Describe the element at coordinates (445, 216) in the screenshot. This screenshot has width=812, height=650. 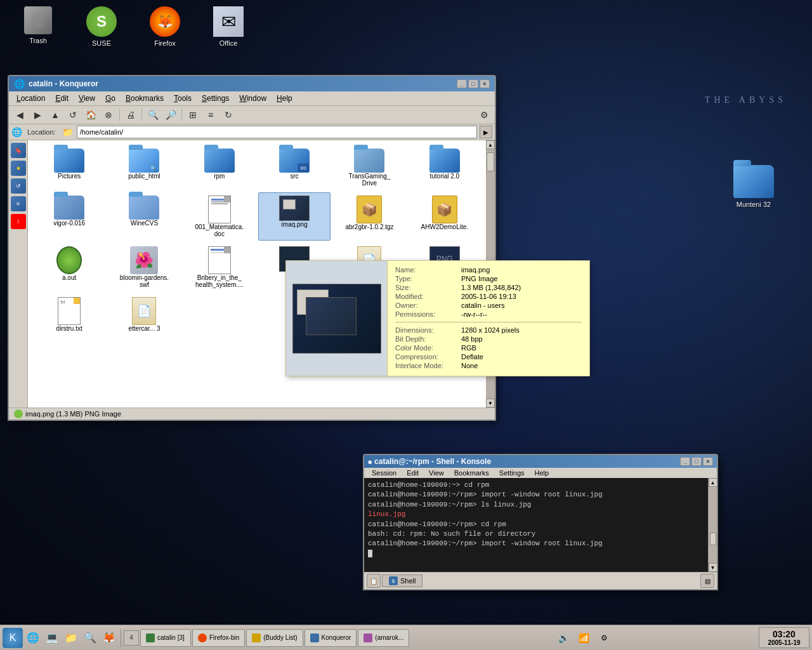
I see `file-item-ahw2demo: 📦 AHW2DemoLite.` at that location.